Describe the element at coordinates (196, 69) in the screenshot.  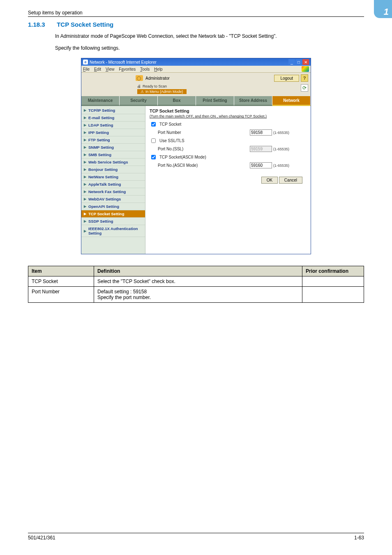
I see `ie-menubar: File Edit View Favorites Tools Help` at that location.